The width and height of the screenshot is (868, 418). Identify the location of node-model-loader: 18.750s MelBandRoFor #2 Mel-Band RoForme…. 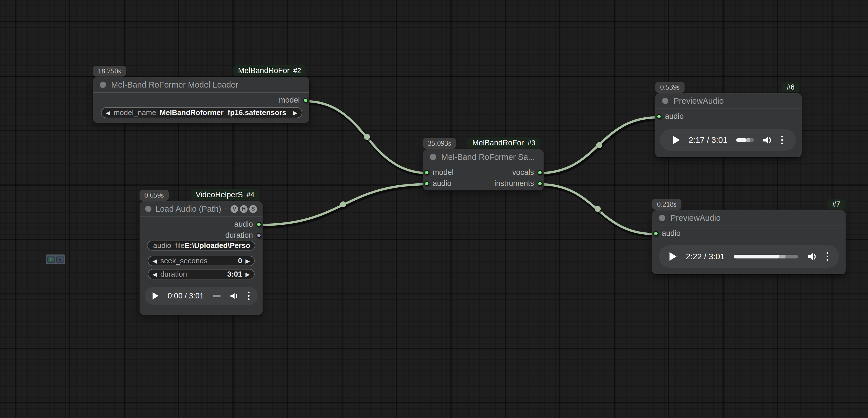
(201, 100).